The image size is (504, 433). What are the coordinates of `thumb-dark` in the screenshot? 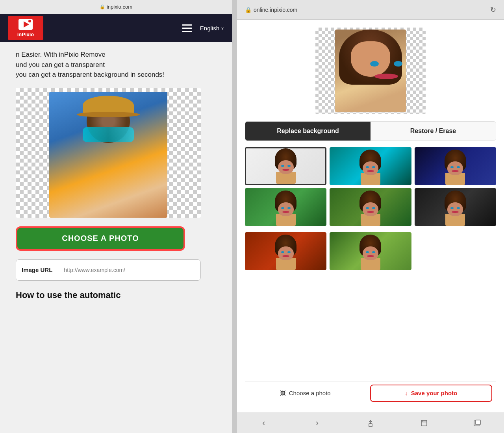 It's located at (455, 207).